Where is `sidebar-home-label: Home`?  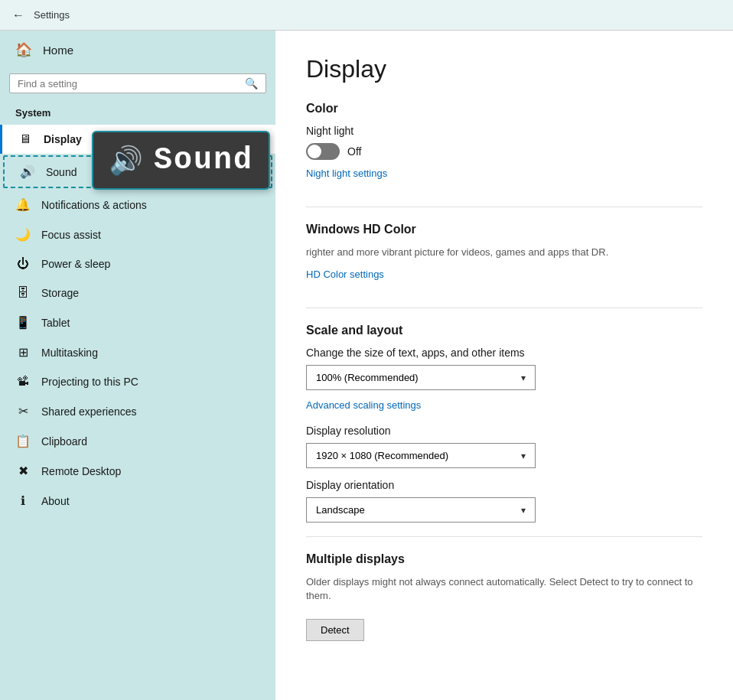
sidebar-home-label: Home is located at coordinates (58, 50).